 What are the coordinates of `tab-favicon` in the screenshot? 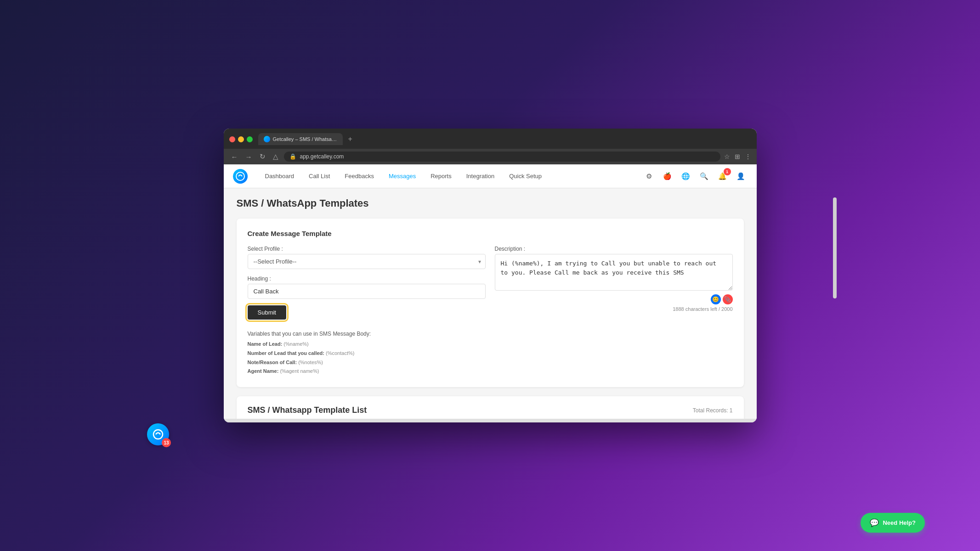 It's located at (267, 139).